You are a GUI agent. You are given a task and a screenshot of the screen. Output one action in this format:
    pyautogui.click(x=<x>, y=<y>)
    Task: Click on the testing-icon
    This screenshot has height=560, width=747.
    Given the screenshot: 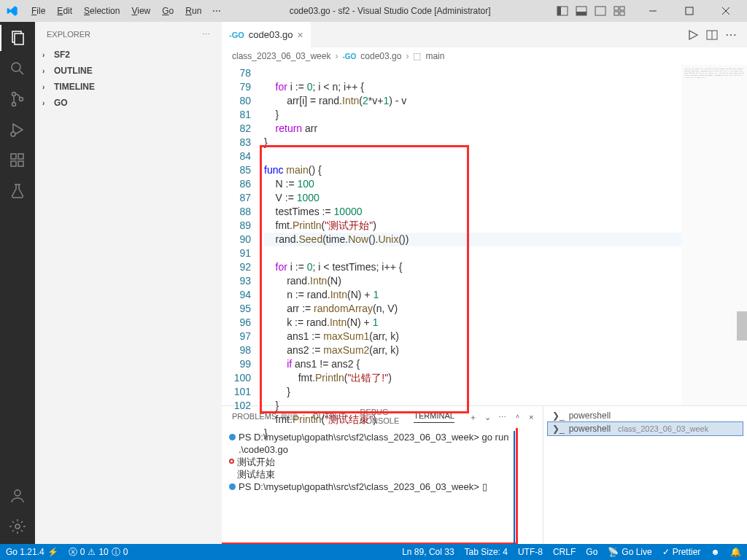 What is the action you would take?
    pyautogui.click(x=18, y=191)
    